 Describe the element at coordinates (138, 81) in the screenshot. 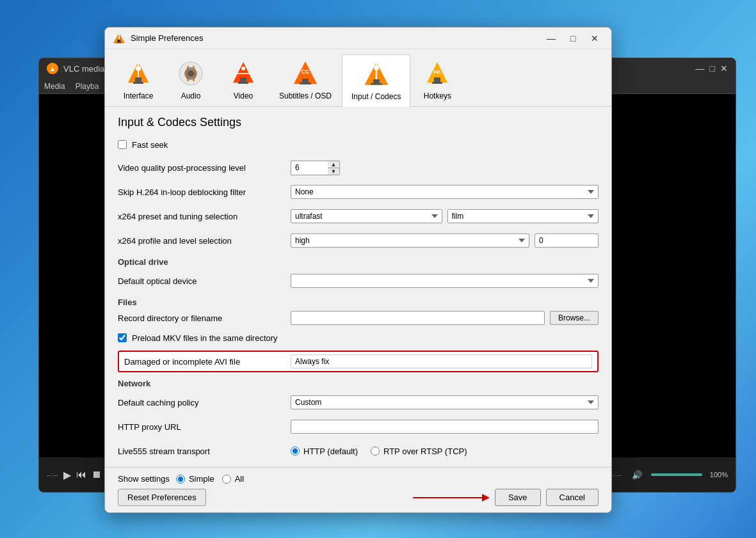

I see `tab-interface: Interface` at that location.